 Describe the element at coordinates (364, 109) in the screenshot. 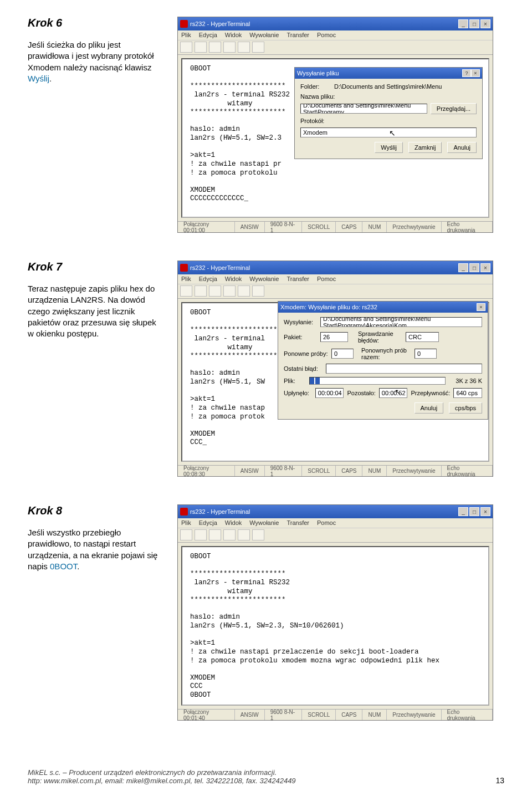

I see `filename-input: D:\Documents and Settings\mirek\Menu Sta…` at that location.